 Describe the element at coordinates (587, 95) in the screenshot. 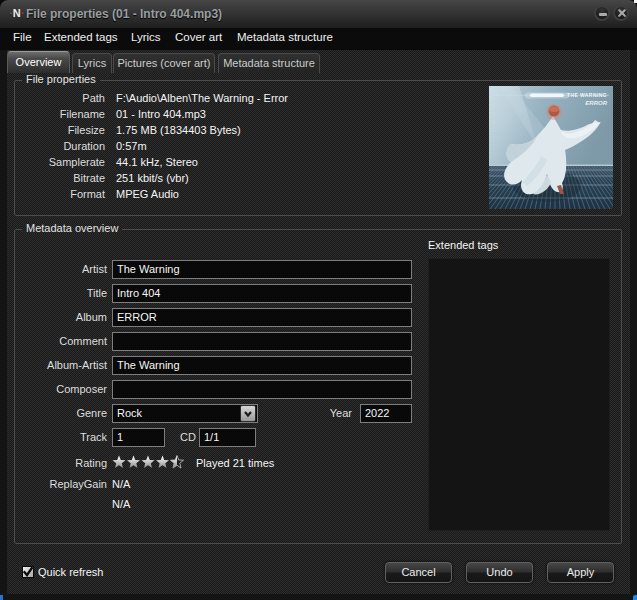

I see `svg-text: THE WARNING` at that location.